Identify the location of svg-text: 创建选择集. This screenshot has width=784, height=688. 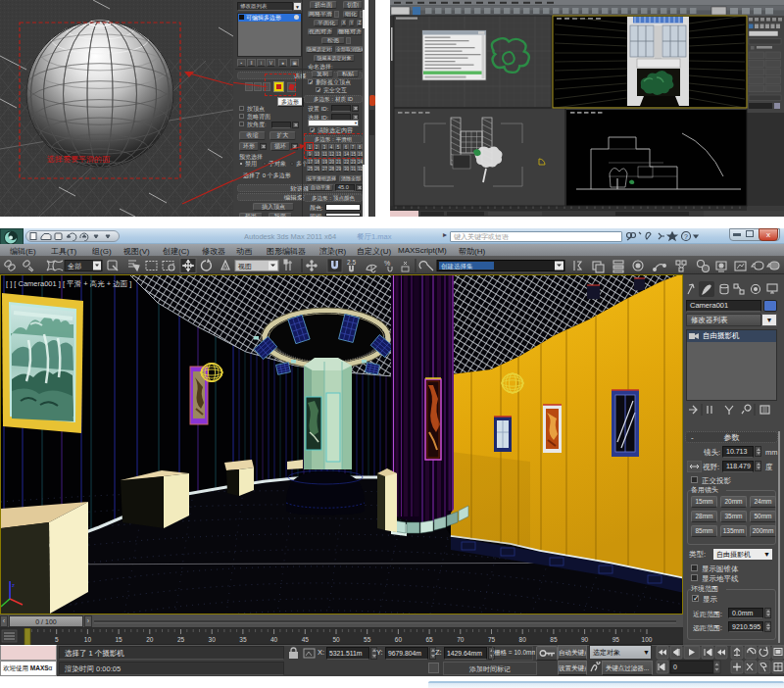
(457, 267).